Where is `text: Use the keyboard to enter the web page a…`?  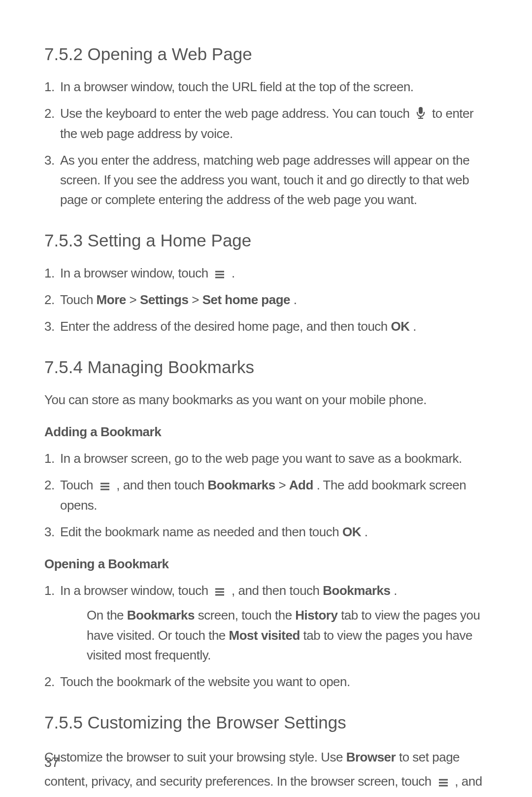
text: Use the keyboard to enter the web page a… is located at coordinates (236, 113).